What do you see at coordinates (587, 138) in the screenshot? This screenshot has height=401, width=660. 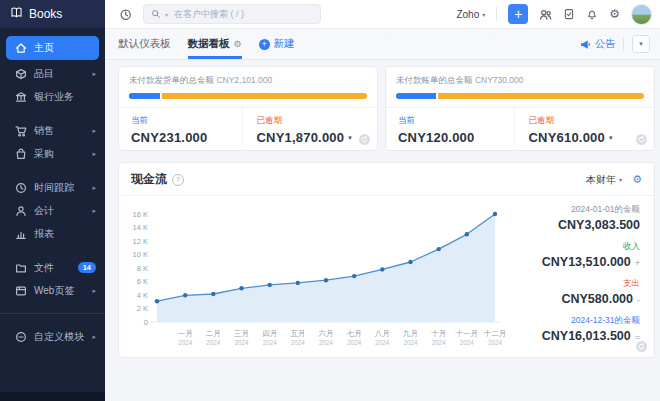 I see `overdue-value: CNY610.000▾` at bounding box center [587, 138].